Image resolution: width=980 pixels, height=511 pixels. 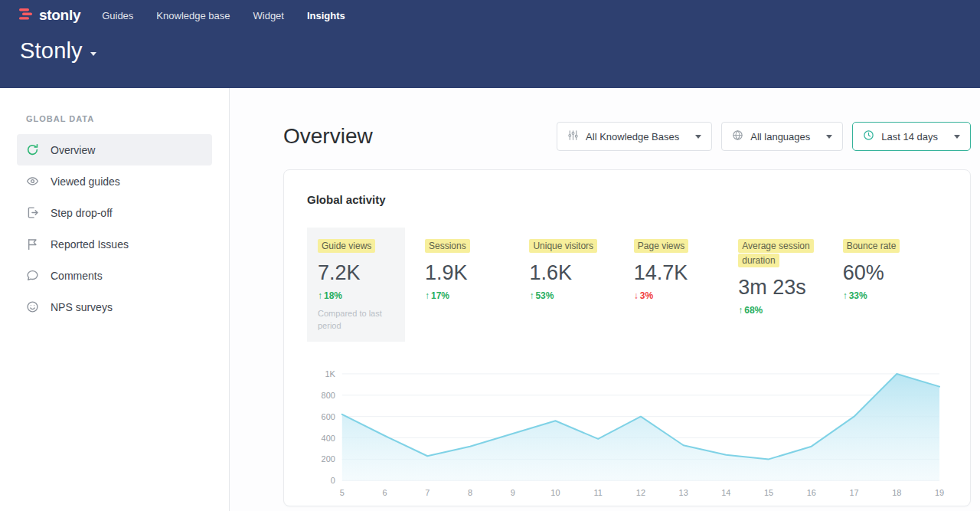 What do you see at coordinates (686, 285) in the screenshot?
I see `metric-page-views: Page views 14.7K ↓3%` at bounding box center [686, 285].